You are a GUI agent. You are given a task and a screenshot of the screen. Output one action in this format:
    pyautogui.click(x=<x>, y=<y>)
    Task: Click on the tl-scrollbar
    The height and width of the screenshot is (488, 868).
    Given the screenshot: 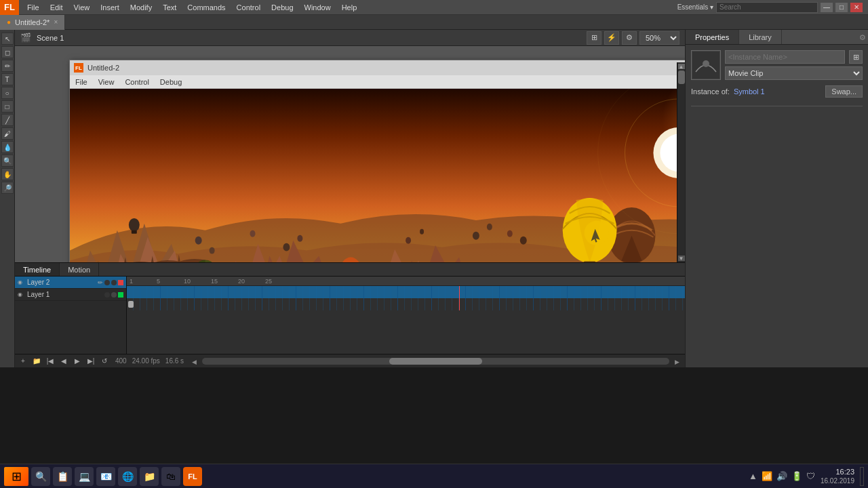 What is the action you would take?
    pyautogui.click(x=435, y=361)
    